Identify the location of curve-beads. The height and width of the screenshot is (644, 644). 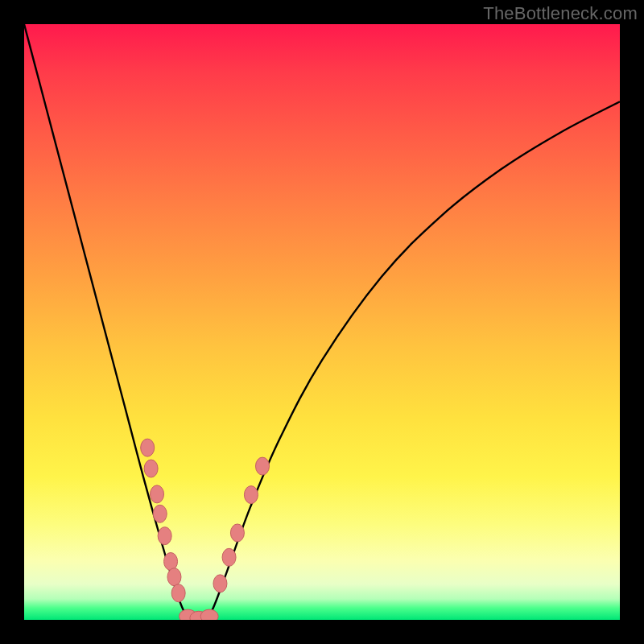
(205, 530).